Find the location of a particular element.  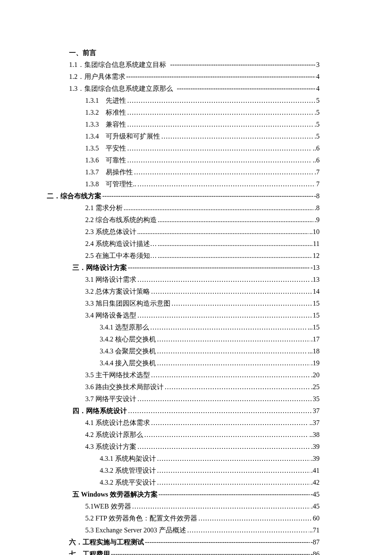

toc-label: 六．工程实施与工程测试 is located at coordinates (107, 542).